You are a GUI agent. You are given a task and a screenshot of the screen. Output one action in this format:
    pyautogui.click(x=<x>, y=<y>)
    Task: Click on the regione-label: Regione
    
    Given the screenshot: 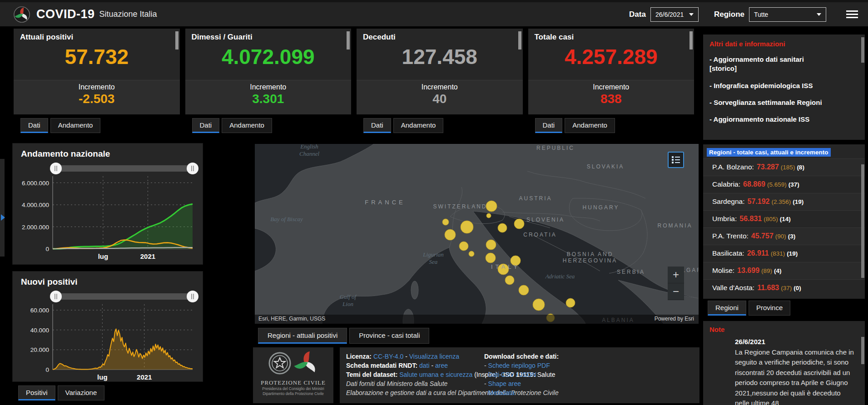 What is the action you would take?
    pyautogui.click(x=729, y=15)
    